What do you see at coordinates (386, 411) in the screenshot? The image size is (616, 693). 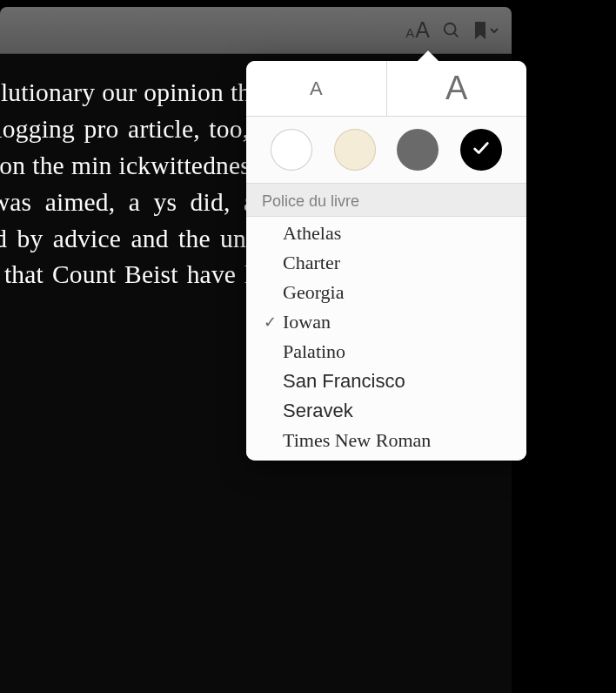 I see `font-item-seravek: Seravek` at bounding box center [386, 411].